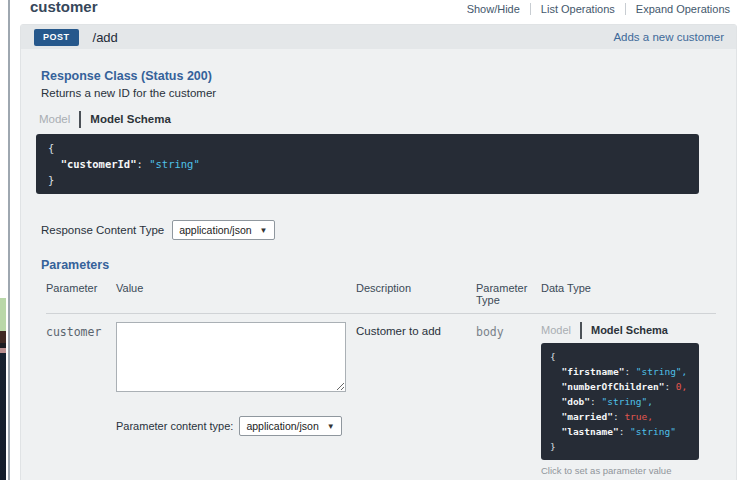 The image size is (740, 480). What do you see at coordinates (56, 38) in the screenshot?
I see `http-method-badge: POST` at bounding box center [56, 38].